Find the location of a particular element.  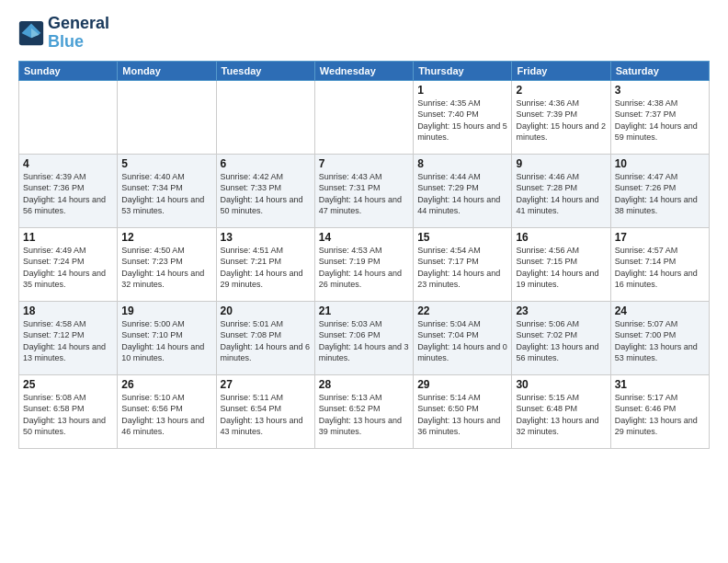

day-info: Sunrise: 5:13 AM Sunset: 6:52 PM Dayligh… is located at coordinates (364, 415).